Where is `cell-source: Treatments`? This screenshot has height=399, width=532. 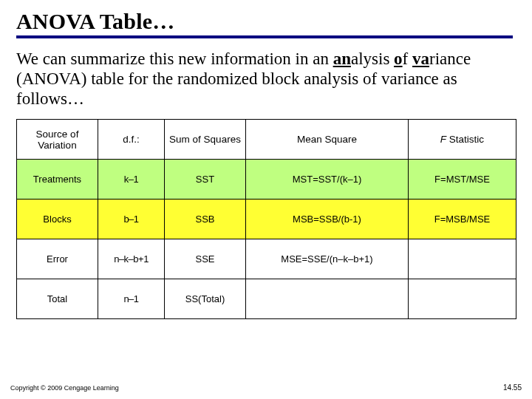 cell-source: Treatments is located at coordinates (58, 180).